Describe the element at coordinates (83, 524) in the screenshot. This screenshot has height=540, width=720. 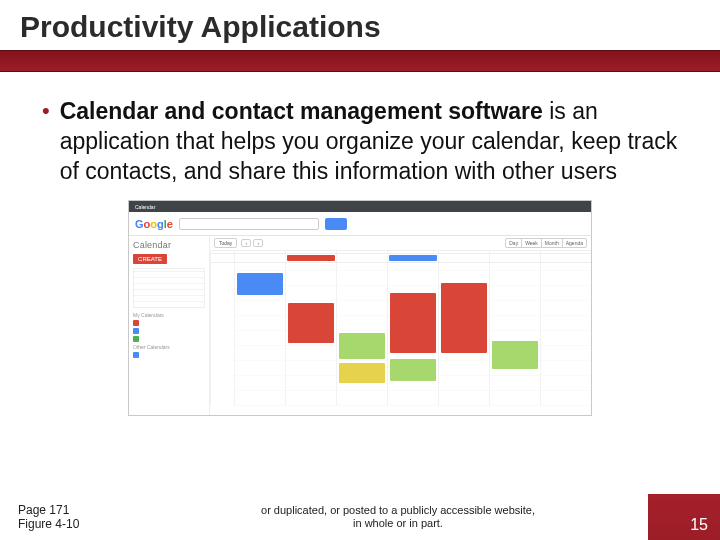
I see `figure-ref: Figure 4-10` at that location.